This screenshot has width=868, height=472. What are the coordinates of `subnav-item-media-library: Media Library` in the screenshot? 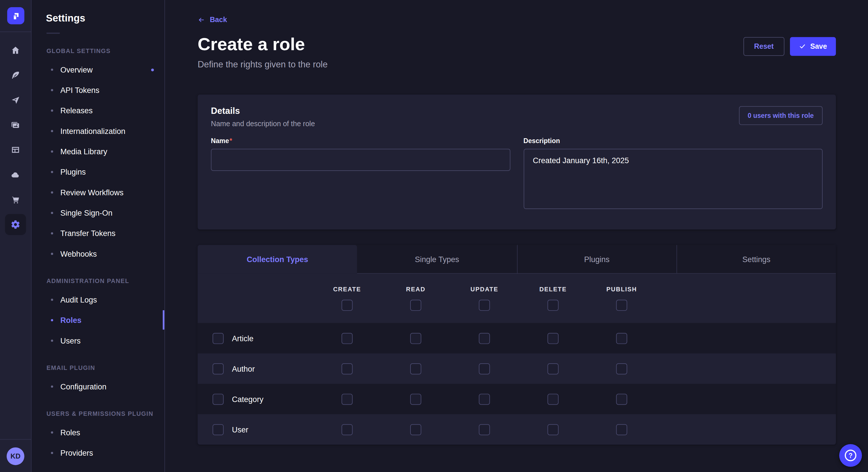 It's located at (98, 151).